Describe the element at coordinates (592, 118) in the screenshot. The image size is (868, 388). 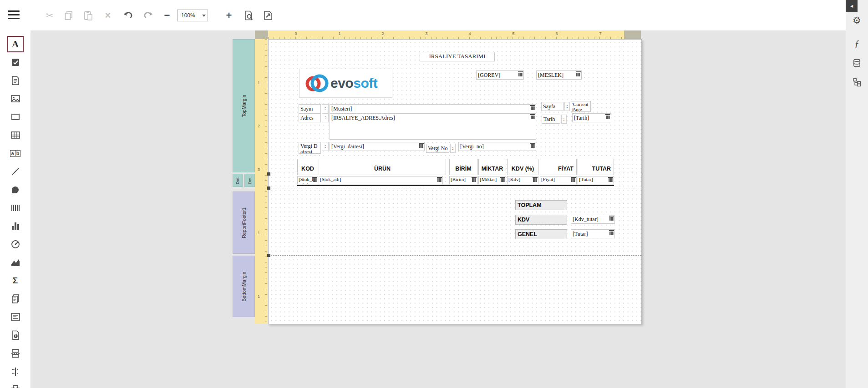
I see `tarih-field: [Tarih]` at that location.